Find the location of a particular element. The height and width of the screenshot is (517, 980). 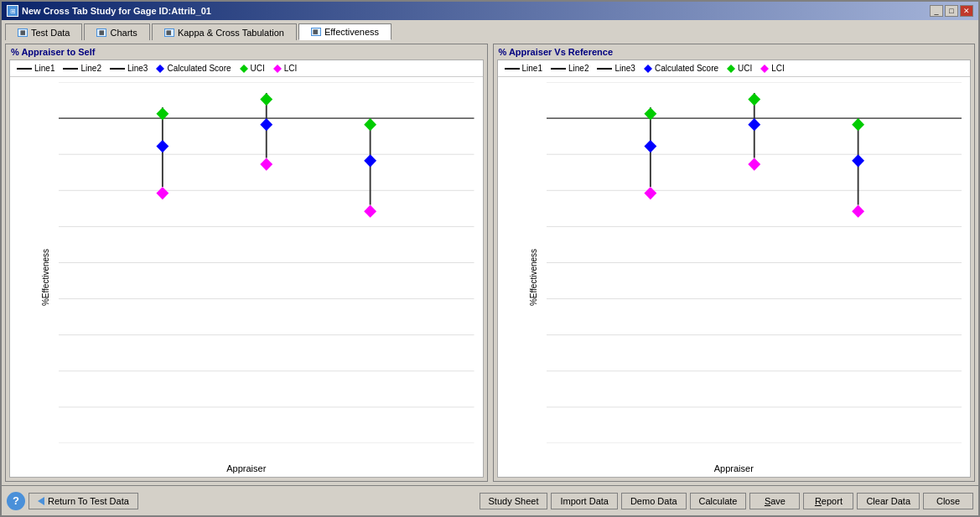

right-legend-line2-label: Line2 is located at coordinates (578, 69).